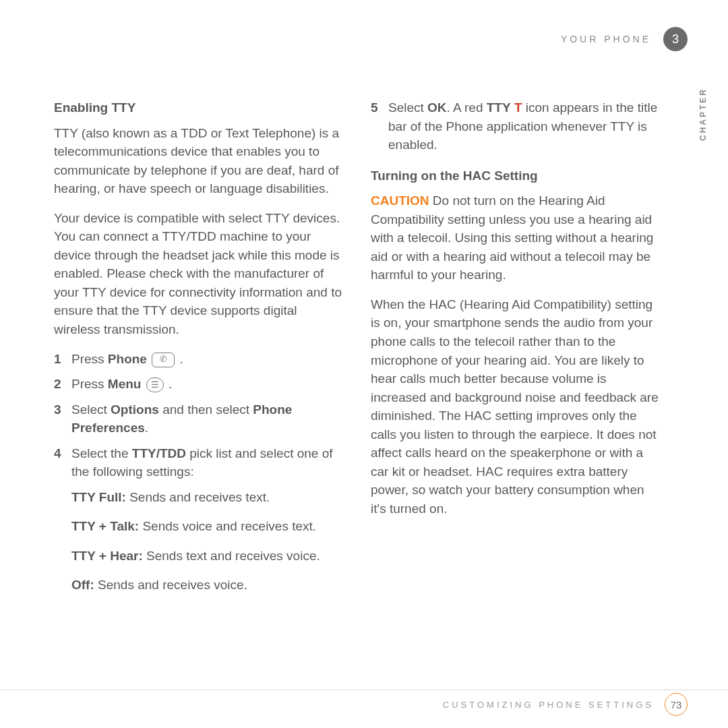  Describe the element at coordinates (199, 419) in the screenshot. I see `step-3: 3 Select Options and then select Phone P…` at that location.